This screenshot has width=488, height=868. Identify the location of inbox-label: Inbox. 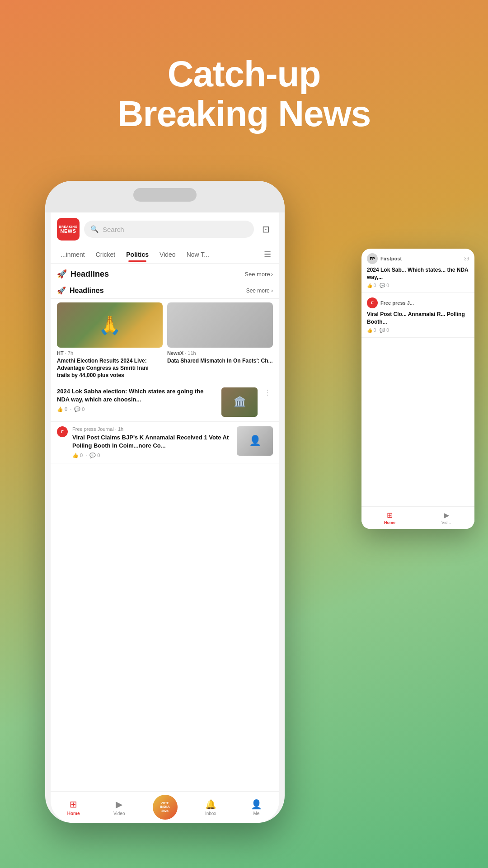
(211, 814).